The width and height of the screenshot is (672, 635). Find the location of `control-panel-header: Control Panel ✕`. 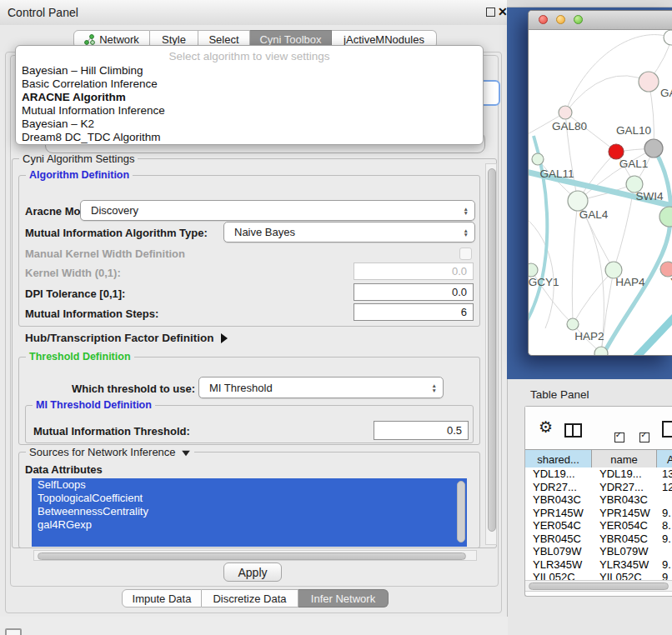

control-panel-header: Control Panel ✕ is located at coordinates (253, 13).